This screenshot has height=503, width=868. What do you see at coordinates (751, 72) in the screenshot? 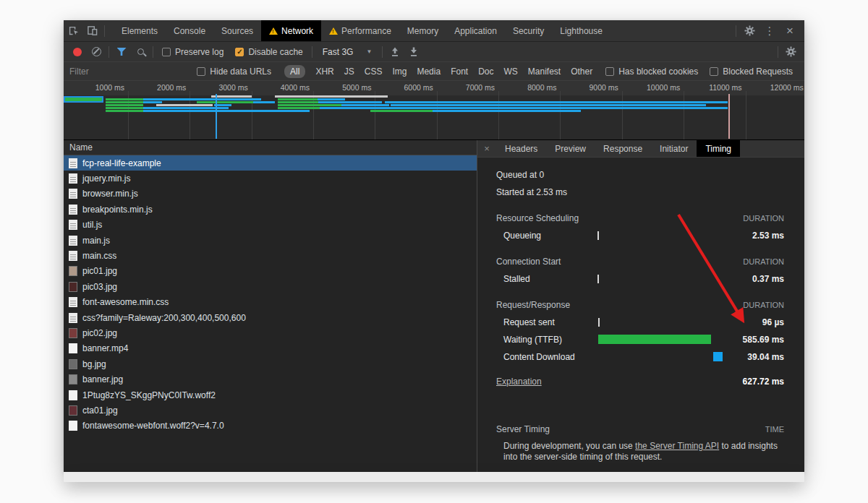
I see `blocked-requests-checkbox: Blocked Requests` at bounding box center [751, 72].